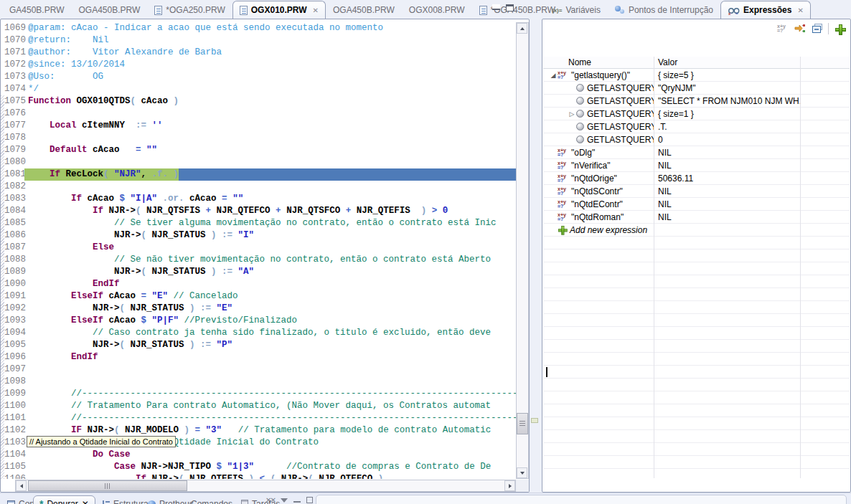  Describe the element at coordinates (258, 476) in the screenshot. I see `code-line: 1106 If NJR->( NJR_QTEFIS ) < ( NJR->( N…` at that location.